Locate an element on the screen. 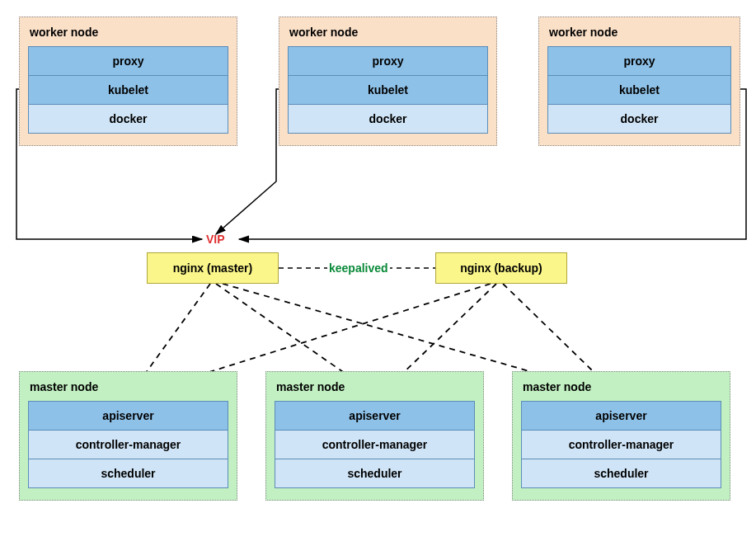 The width and height of the screenshot is (756, 546). nginx-backup: nginx (backup) is located at coordinates (501, 268).